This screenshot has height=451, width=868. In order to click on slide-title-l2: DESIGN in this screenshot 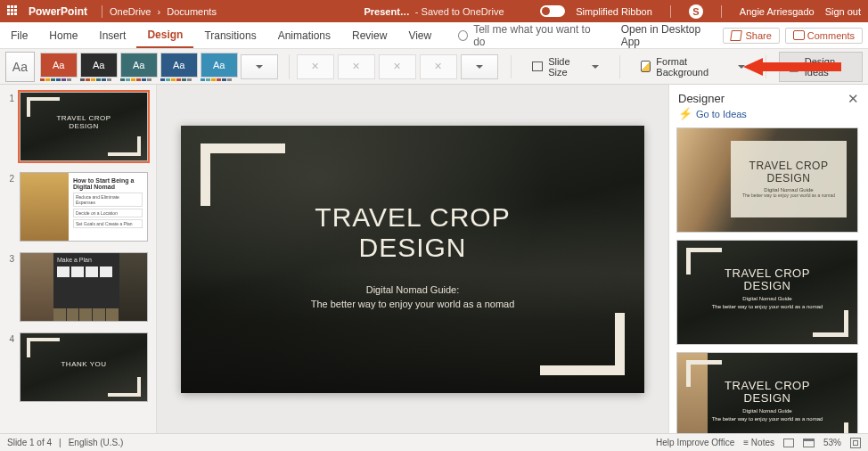, I will do `click(412, 248)`.